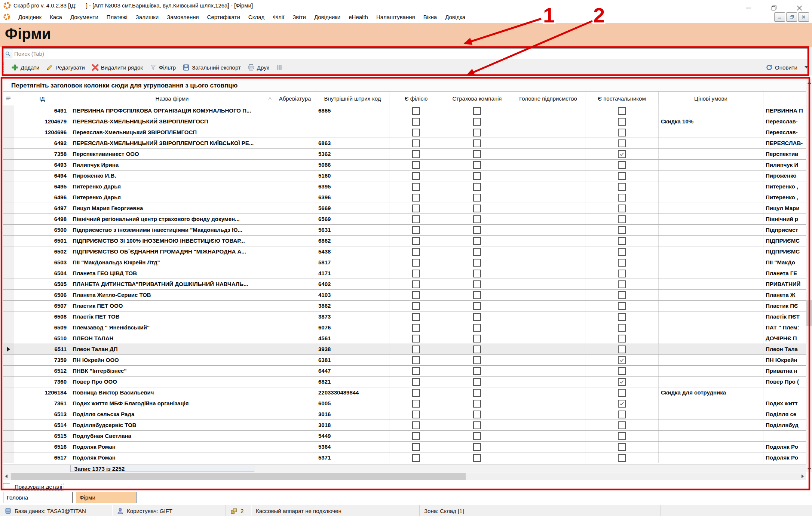 The image size is (812, 516). I want to click on table-row: 6512ПНВК "Інтербізнес"6447Приватна н, so click(405, 371).